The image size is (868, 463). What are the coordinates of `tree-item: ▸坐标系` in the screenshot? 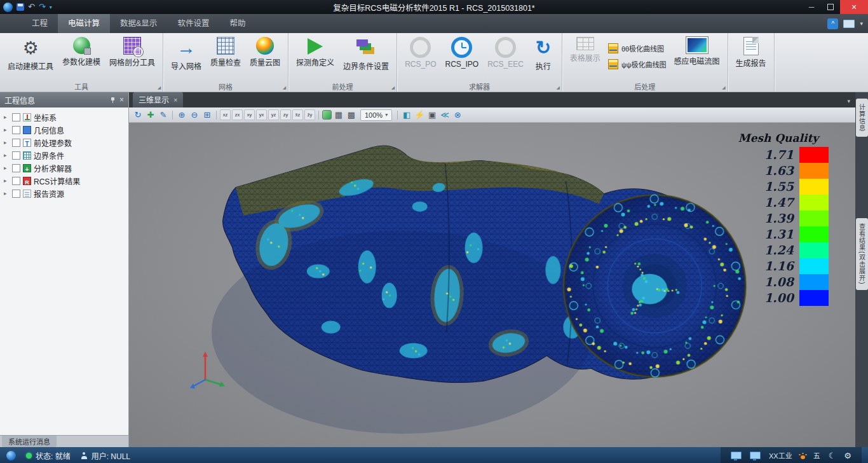 It's located at (65, 117).